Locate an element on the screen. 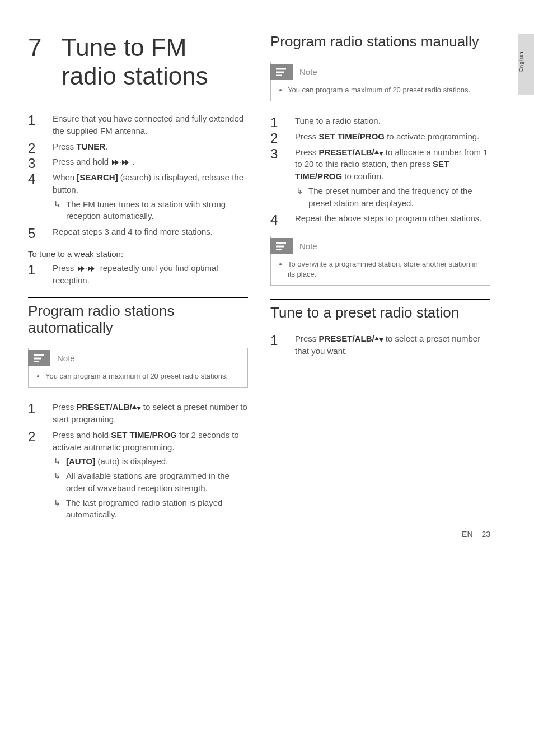  chapter-heading: 7 Tune to FM radio stations is located at coordinates (138, 62).